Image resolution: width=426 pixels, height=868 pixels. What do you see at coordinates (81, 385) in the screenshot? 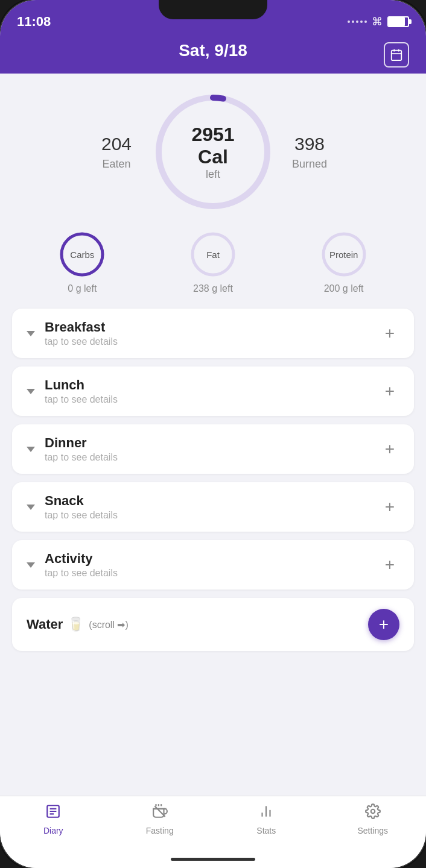
I see `meal-lunch-name: Lunch` at bounding box center [81, 385].